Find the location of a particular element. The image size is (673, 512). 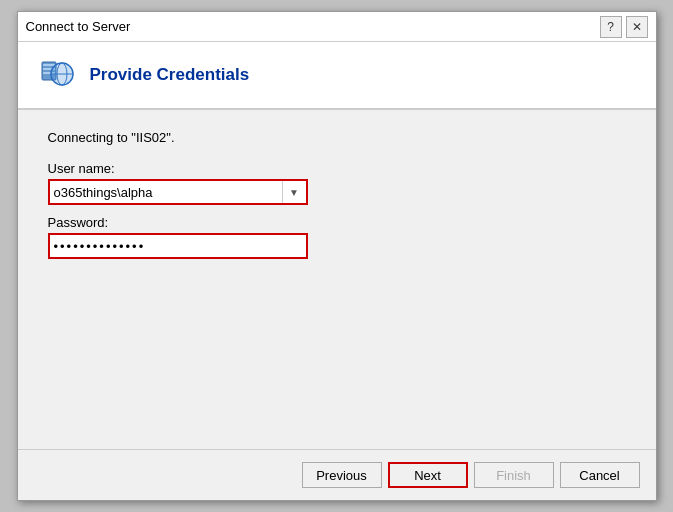

password-group: Password: is located at coordinates (337, 237).